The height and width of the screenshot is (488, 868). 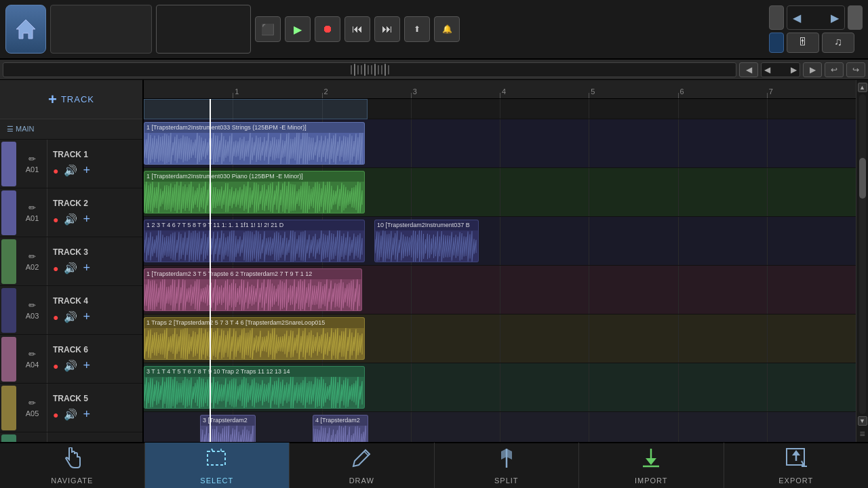 I want to click on track-id-6: ✏A06, so click(x=33, y=437).